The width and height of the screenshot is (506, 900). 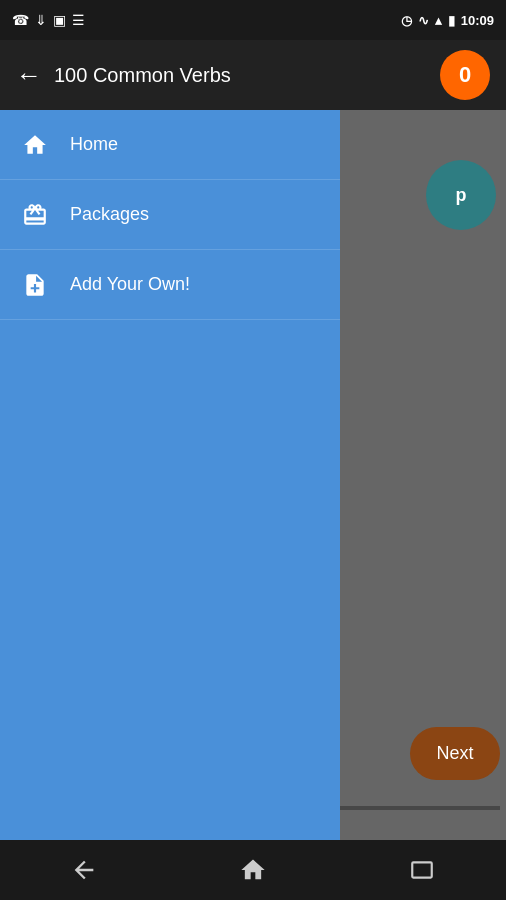 I want to click on time-display: 10:09, so click(x=478, y=20).